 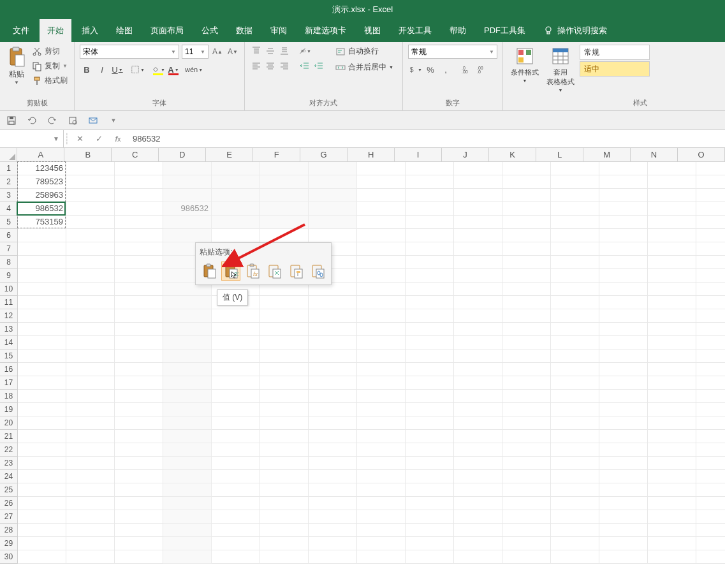 What do you see at coordinates (9, 383) in the screenshot?
I see `row-header-17: 17` at bounding box center [9, 383].